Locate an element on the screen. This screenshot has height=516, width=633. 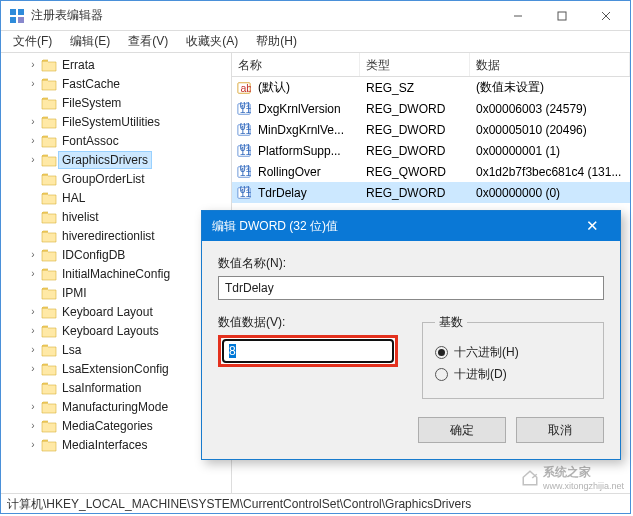
tree-item: GroupOrderList is located at coordinates (116, 178).